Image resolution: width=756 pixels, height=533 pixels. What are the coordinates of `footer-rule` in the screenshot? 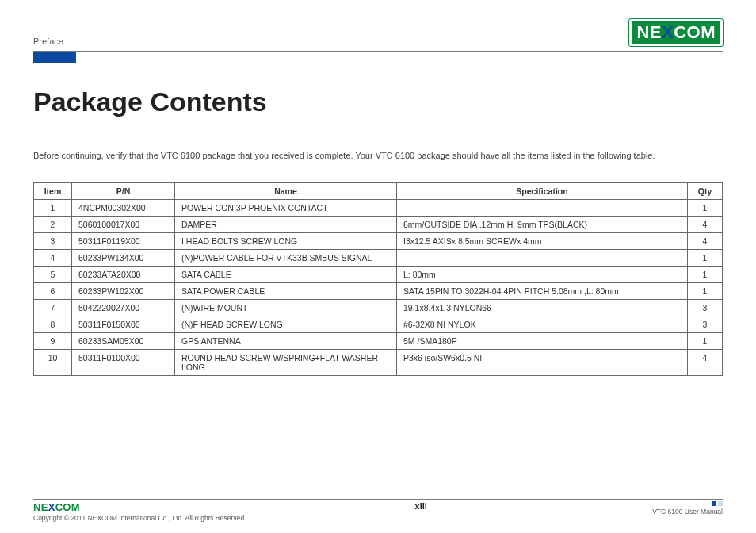 It's located at (378, 500).